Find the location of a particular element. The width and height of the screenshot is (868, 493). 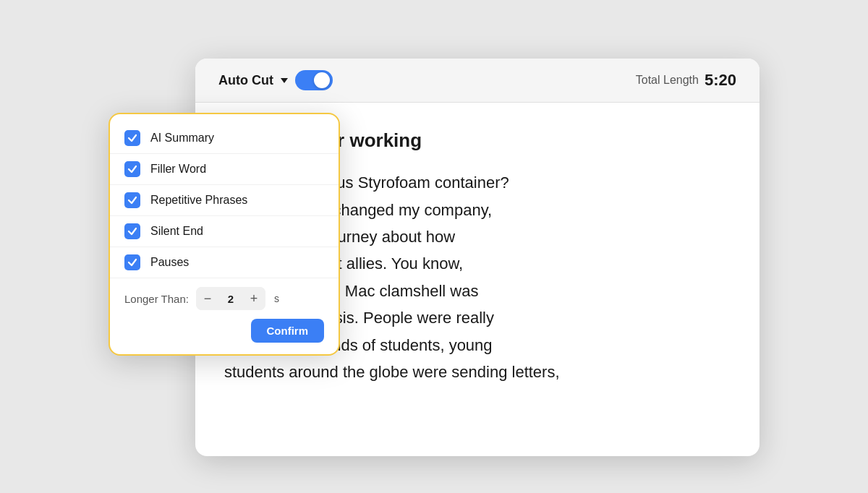

confirm-row: Confirm is located at coordinates (224, 330).